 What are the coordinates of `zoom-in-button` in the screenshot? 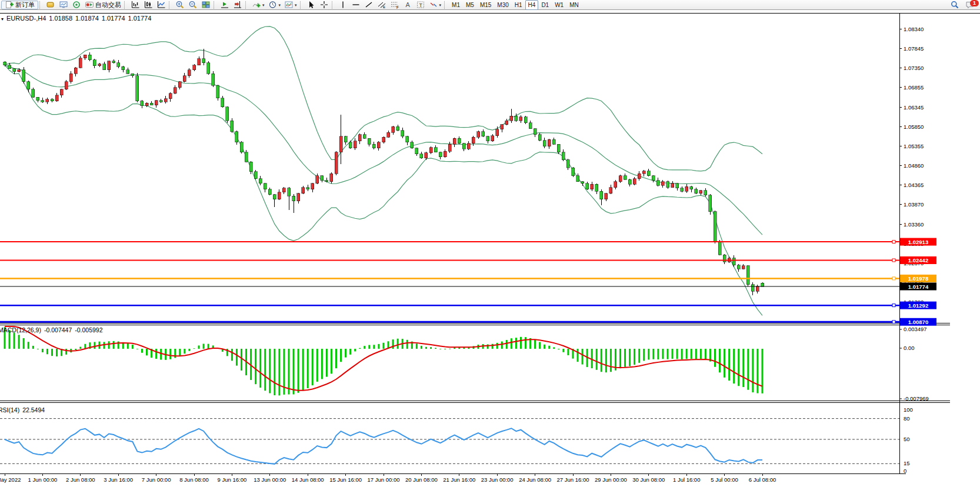 It's located at (180, 5).